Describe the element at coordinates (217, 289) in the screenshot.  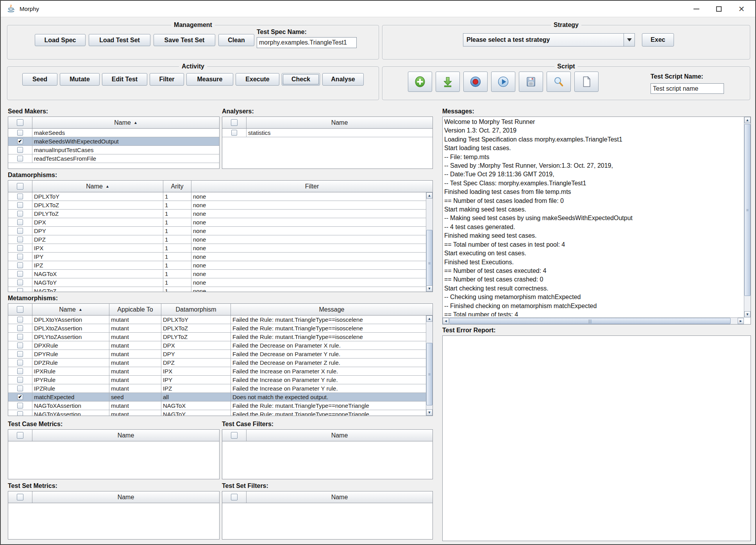
I see `table-row: NAGToZ1none` at that location.